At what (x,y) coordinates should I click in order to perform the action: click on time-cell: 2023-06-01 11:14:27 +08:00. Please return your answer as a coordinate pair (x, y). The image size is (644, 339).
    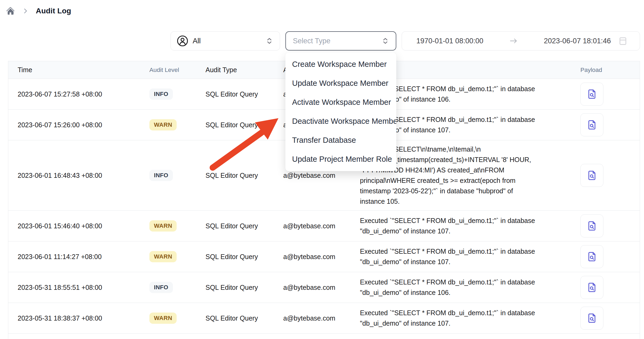
    Looking at the image, I should click on (74, 257).